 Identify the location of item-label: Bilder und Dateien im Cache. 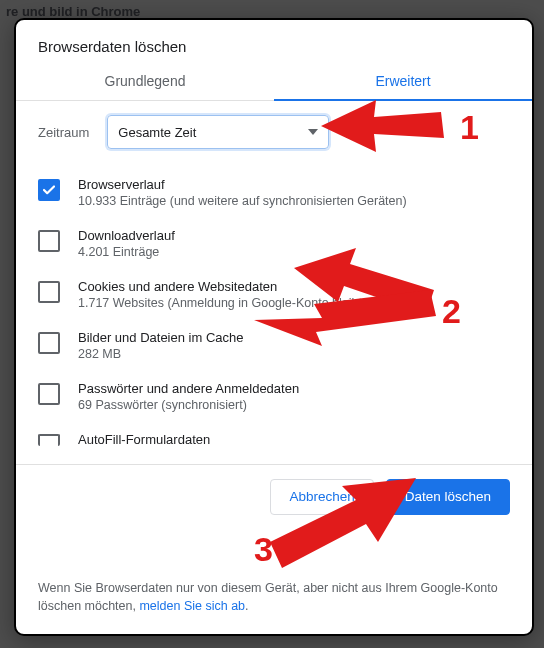
(160, 338).